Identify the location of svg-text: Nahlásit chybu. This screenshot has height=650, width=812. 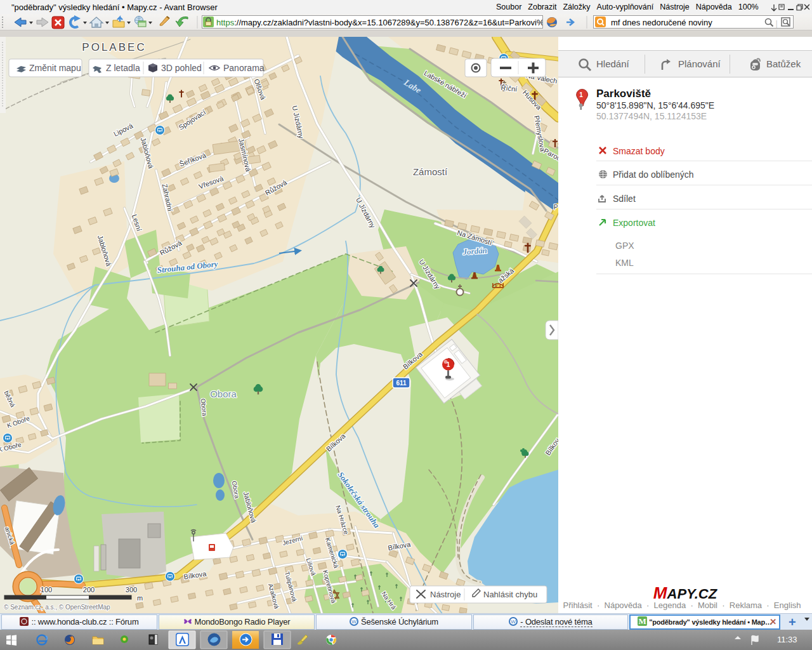
(510, 594).